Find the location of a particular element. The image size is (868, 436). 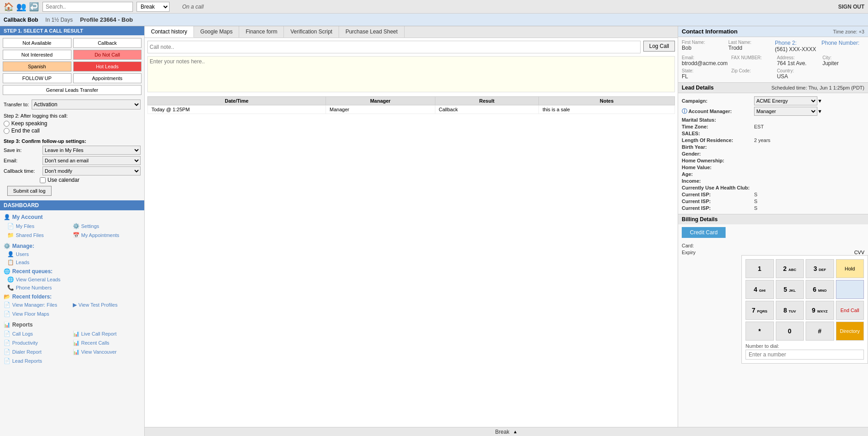

number-to-dial-input is located at coordinates (805, 355).